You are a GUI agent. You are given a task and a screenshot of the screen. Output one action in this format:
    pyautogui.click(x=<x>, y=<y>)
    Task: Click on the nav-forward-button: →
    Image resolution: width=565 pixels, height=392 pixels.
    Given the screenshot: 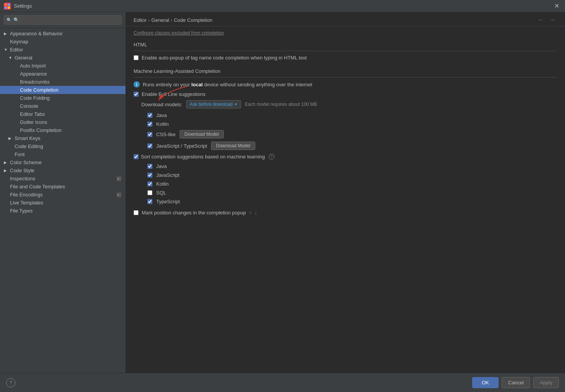 What is the action you would take?
    pyautogui.click(x=552, y=20)
    